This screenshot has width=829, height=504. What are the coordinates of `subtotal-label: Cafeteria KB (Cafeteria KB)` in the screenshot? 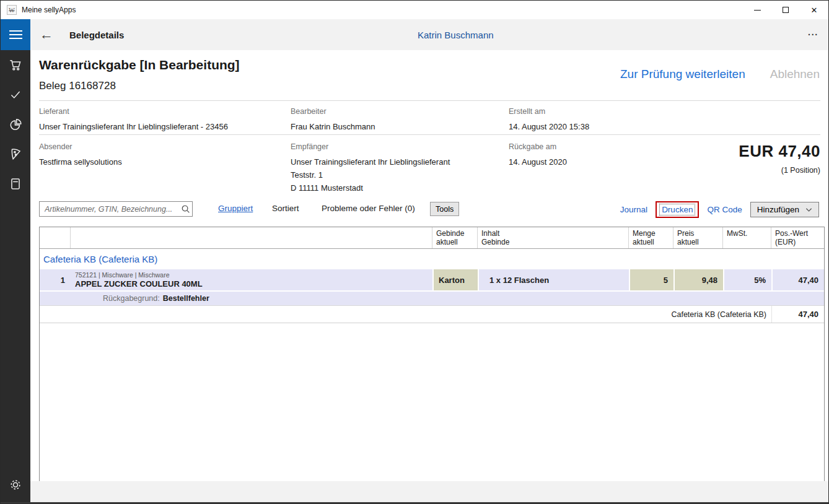 It's located at (405, 315).